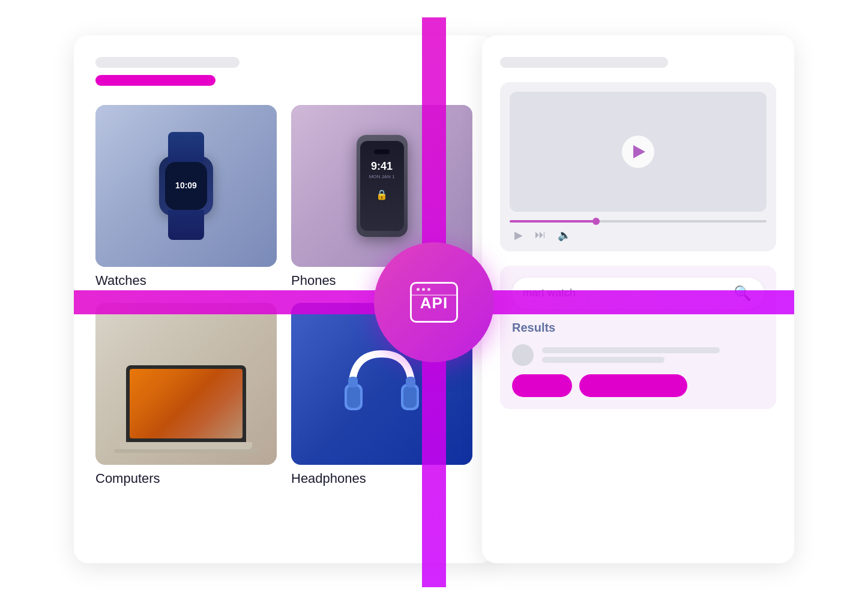  Describe the element at coordinates (638, 152) in the screenshot. I see `video-thumbnail` at that location.